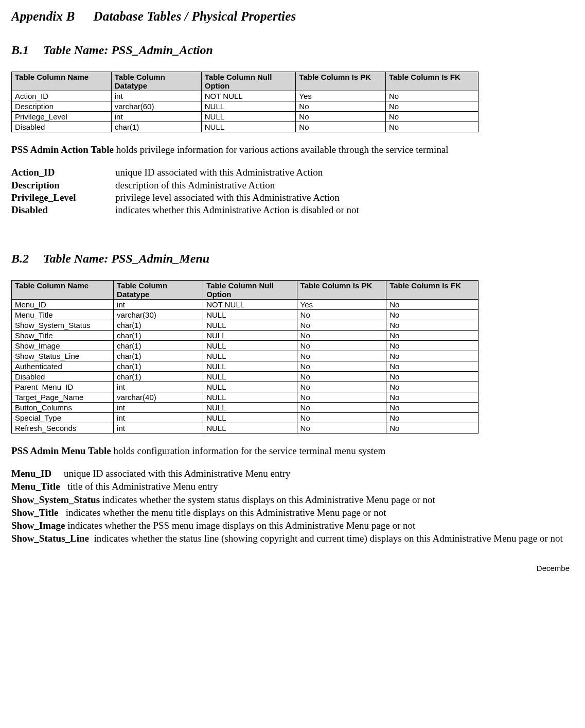 The width and height of the screenshot is (585, 728). Describe the element at coordinates (245, 356) in the screenshot. I see `table-row: Show_Status_Linechar(1)NULLNoNo` at that location.